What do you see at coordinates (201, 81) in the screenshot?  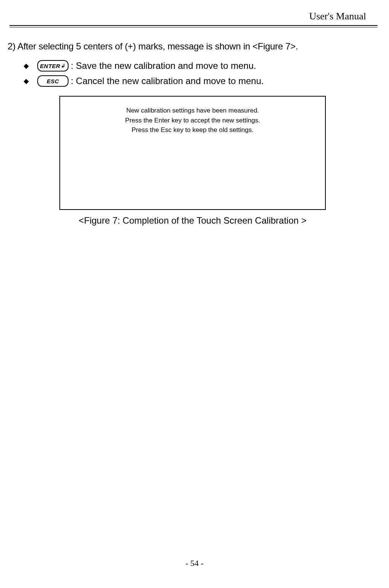 I see `bullet-row-esc: ◆ ESC : Cancel the new calibration and m…` at bounding box center [201, 81].